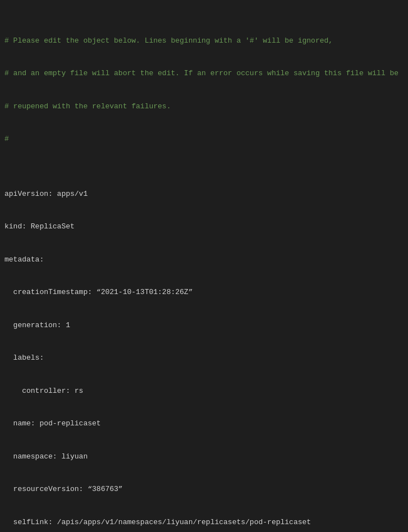  I want to click on comment-line-3: # reupened with the relevant failures., so click(204, 107).